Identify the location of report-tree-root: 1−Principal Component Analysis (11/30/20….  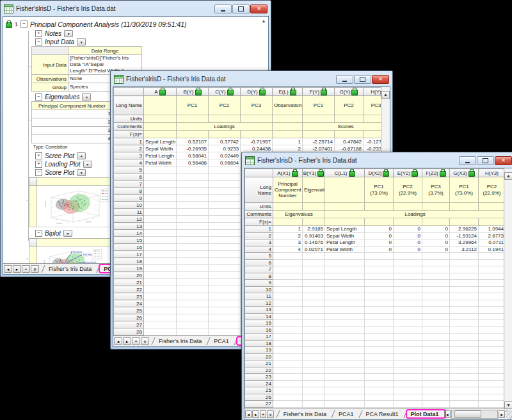
(132, 24).